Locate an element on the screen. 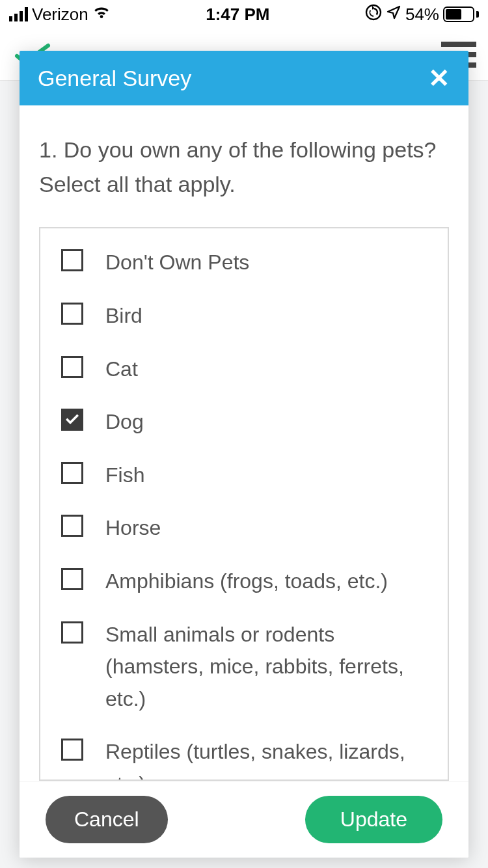 The height and width of the screenshot is (868, 488). location-icon is located at coordinates (394, 14).